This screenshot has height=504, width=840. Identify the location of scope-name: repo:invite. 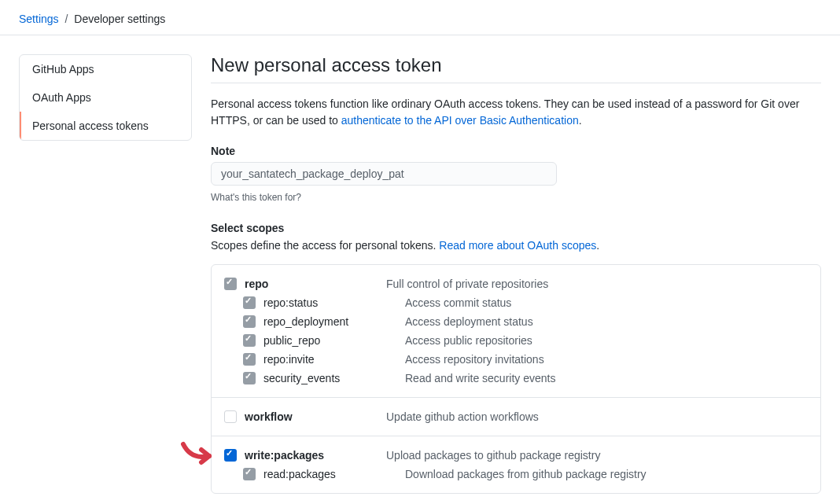
(334, 359).